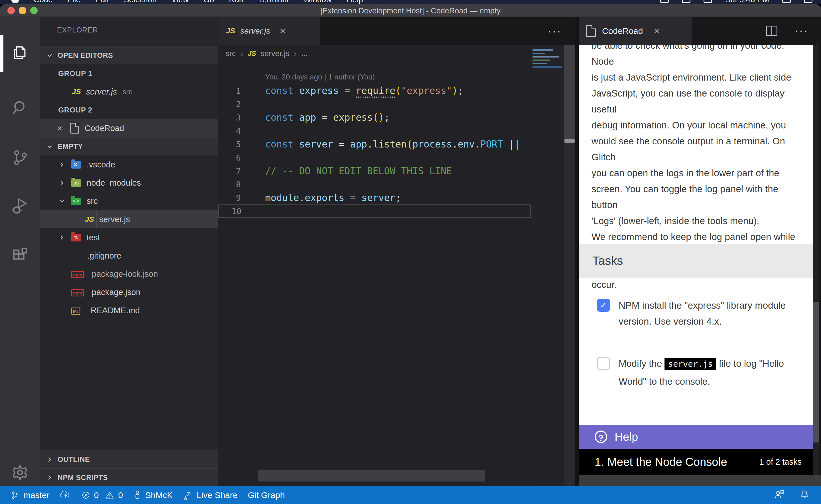 This screenshot has width=821, height=504. Describe the element at coordinates (781, 462) in the screenshot. I see `lesson-progress: 1 of 2 tasks` at that location.